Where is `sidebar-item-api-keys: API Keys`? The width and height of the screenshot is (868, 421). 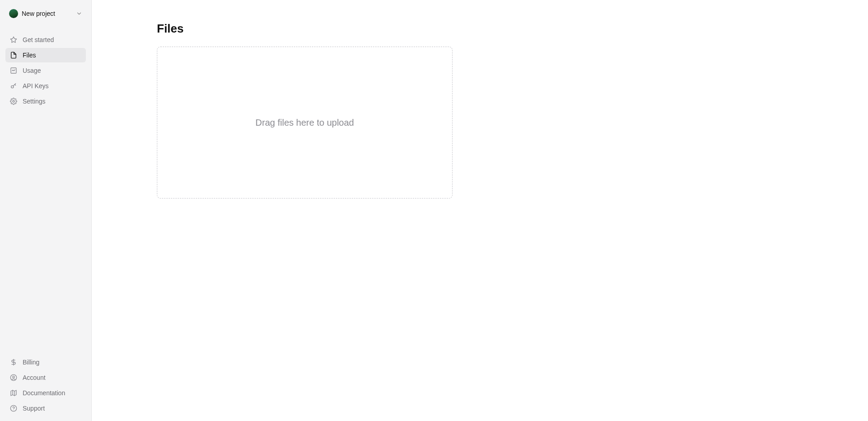 sidebar-item-api-keys: API Keys is located at coordinates (46, 86).